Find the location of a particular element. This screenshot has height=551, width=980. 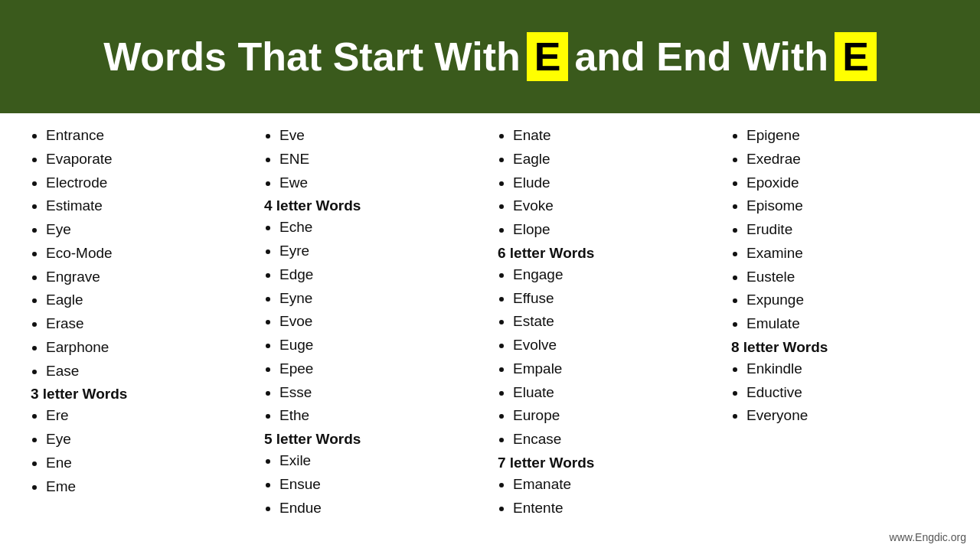

list-item: Eco-Mode is located at coordinates (147, 254).